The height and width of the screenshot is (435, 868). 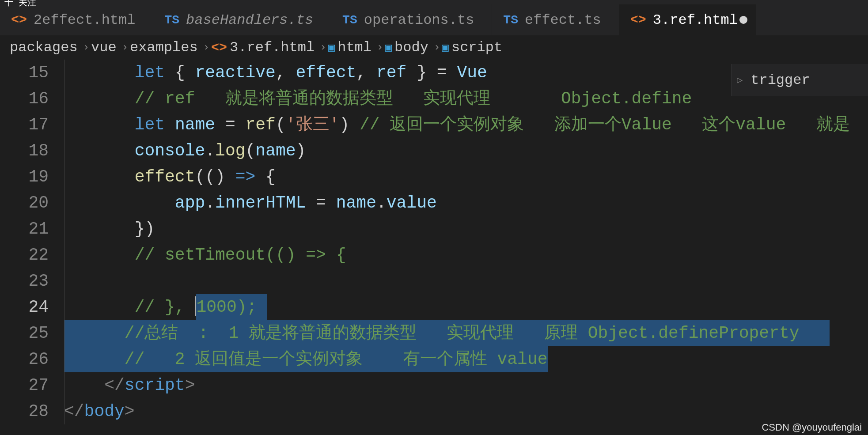 What do you see at coordinates (24, 307) in the screenshot?
I see `line-number: 24` at bounding box center [24, 307].